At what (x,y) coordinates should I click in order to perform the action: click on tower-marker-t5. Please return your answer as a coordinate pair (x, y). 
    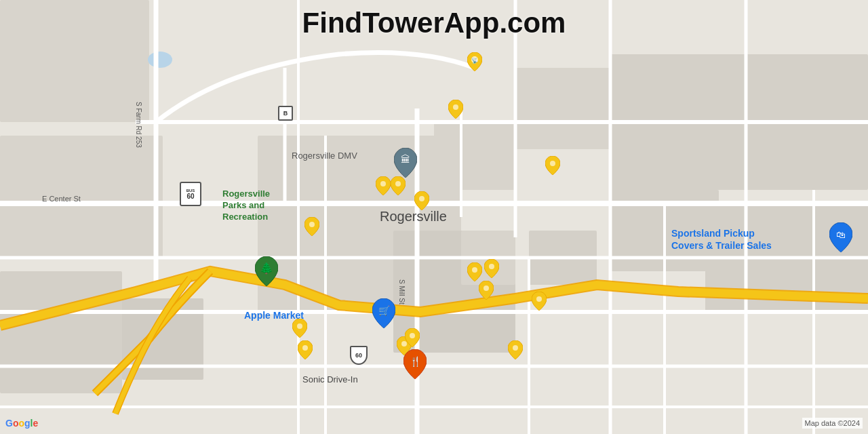
    Looking at the image, I should click on (398, 186).